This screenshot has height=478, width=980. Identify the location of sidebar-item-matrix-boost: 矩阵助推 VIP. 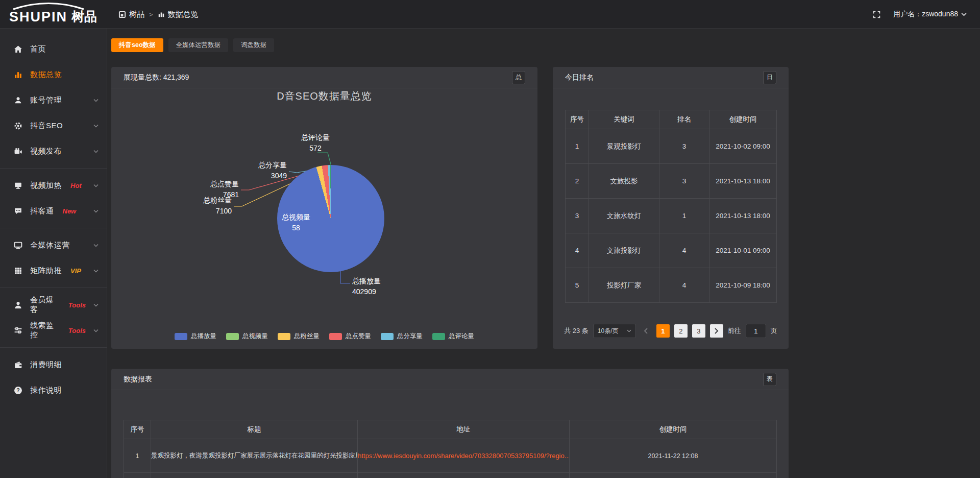
(53, 271).